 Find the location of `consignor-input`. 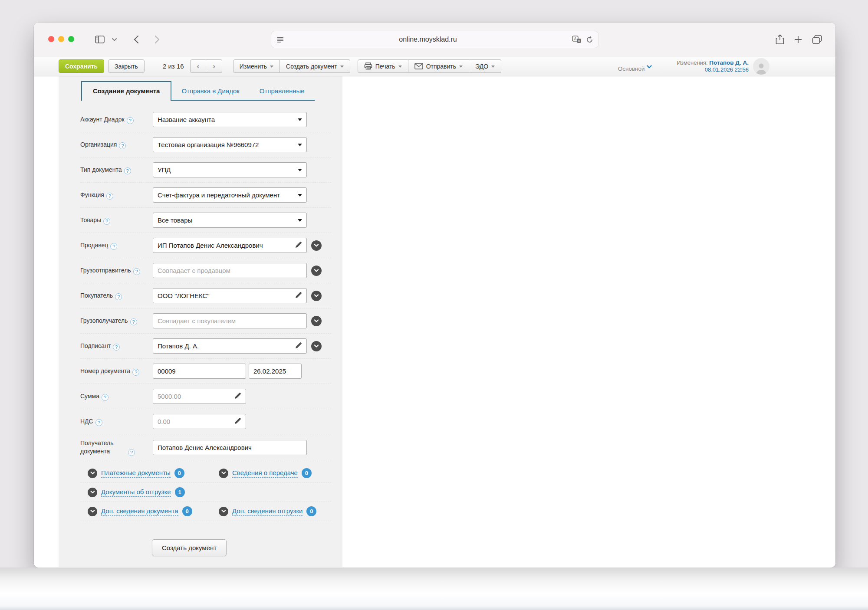

consignor-input is located at coordinates (230, 271).